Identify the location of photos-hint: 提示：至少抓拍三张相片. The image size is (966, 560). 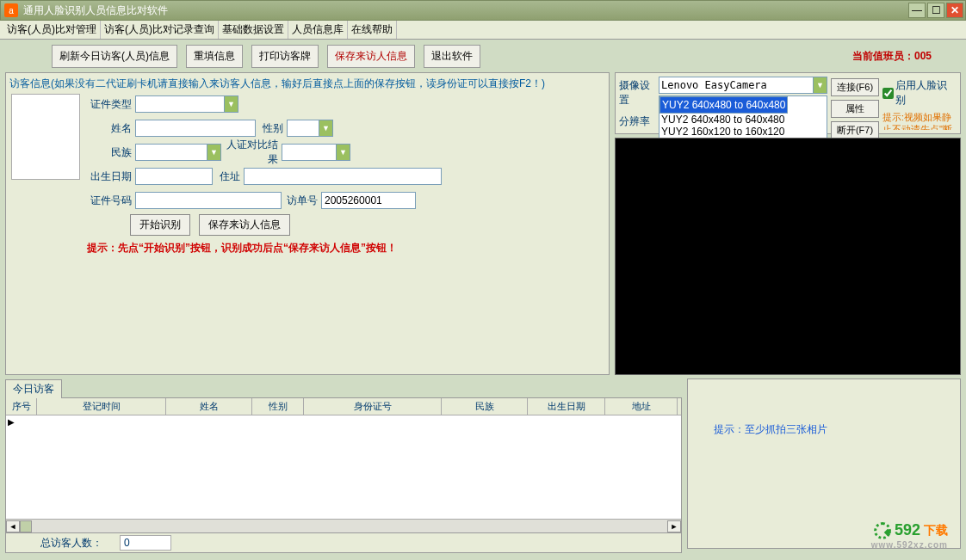
(771, 430).